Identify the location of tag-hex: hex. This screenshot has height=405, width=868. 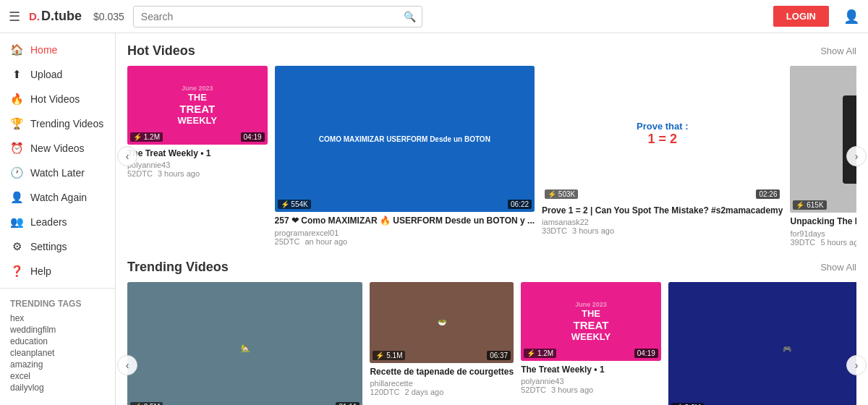
(58, 318).